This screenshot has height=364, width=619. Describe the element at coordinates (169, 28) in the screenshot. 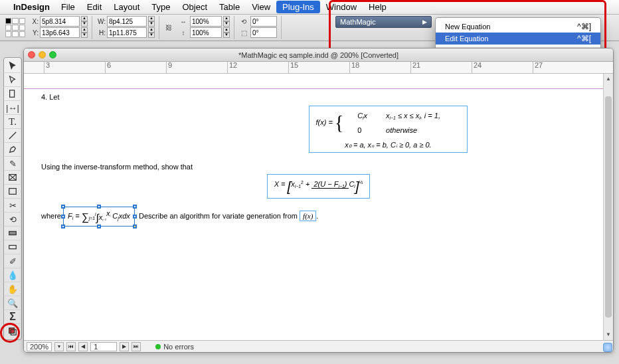

I see `constrain-icon: ⛓` at that location.